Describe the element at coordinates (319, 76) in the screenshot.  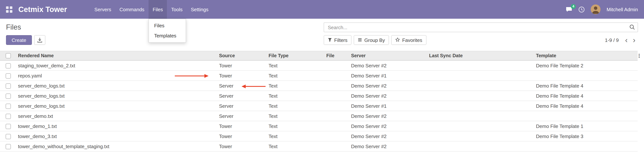
I see `table-row: repos.yaml Tower Text Demo Server #1` at that location.